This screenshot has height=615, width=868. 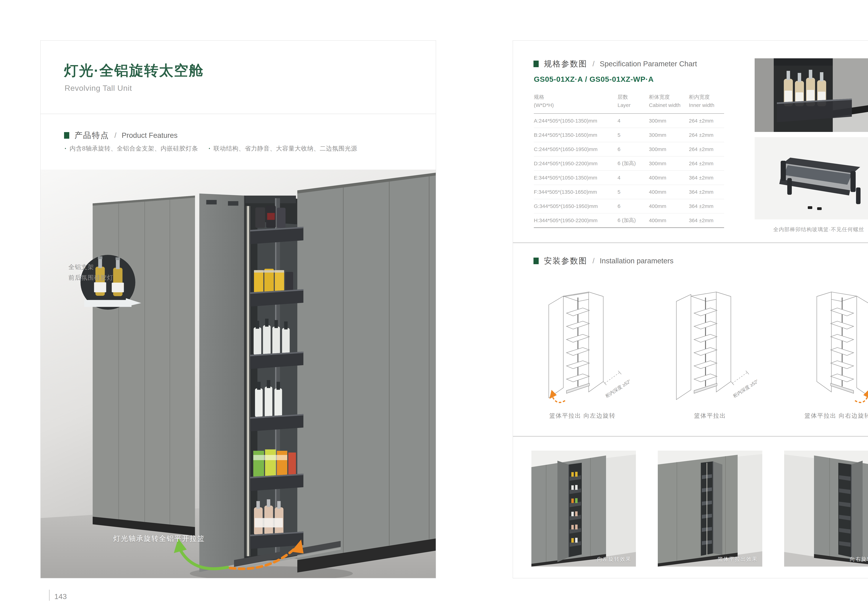 What do you see at coordinates (91, 267) in the screenshot?
I see `side-callout-line1: 全铝支架` at bounding box center [91, 267].